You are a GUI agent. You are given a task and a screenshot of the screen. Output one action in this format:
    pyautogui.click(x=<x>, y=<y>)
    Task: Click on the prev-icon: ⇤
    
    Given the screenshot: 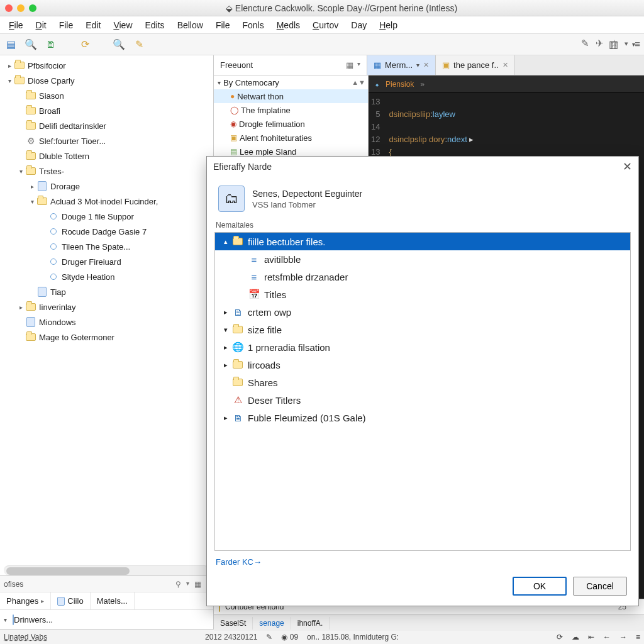 What is the action you would take?
    pyautogui.click(x=591, y=637)
    